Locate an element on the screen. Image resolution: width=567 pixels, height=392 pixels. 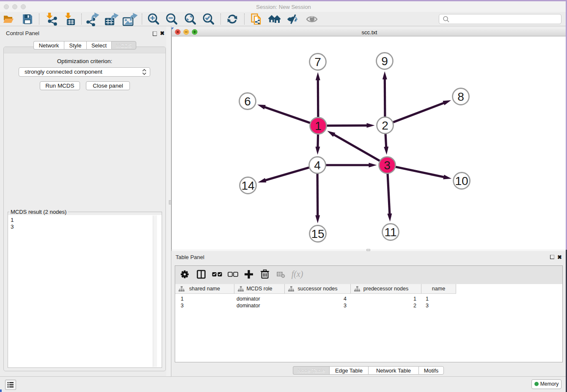
svg-text: 4 is located at coordinates (317, 165).